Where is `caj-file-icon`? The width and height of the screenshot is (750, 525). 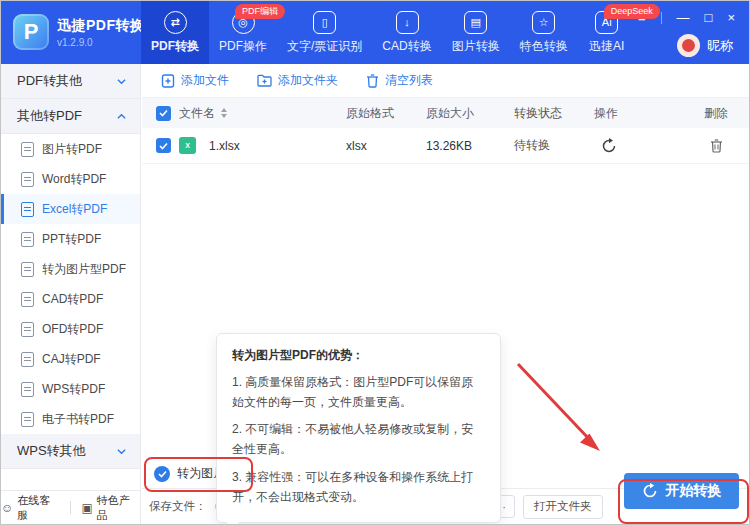 caj-file-icon is located at coordinates (28, 360).